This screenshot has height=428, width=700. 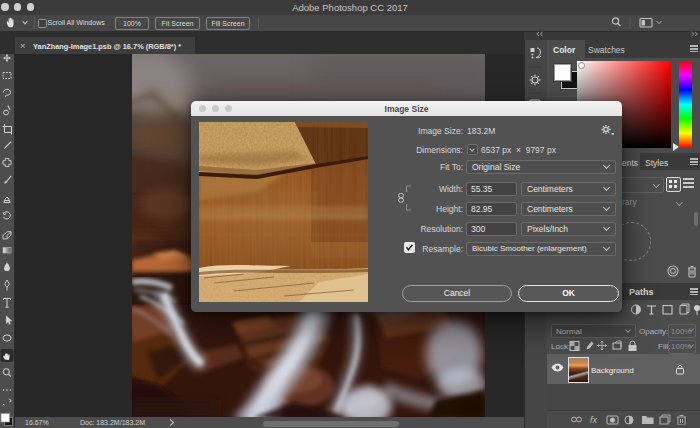 I want to click on svg-text: fx, so click(x=594, y=420).